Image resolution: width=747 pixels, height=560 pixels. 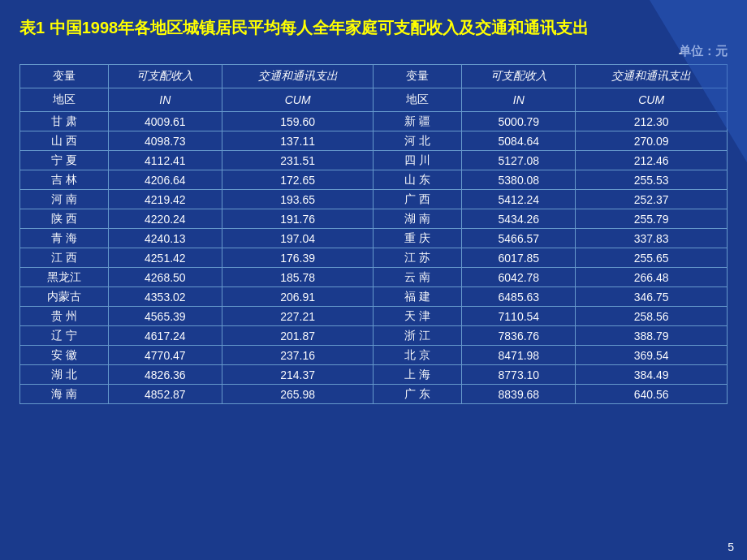 I want to click on table-cell: 258.56, so click(x=651, y=317).